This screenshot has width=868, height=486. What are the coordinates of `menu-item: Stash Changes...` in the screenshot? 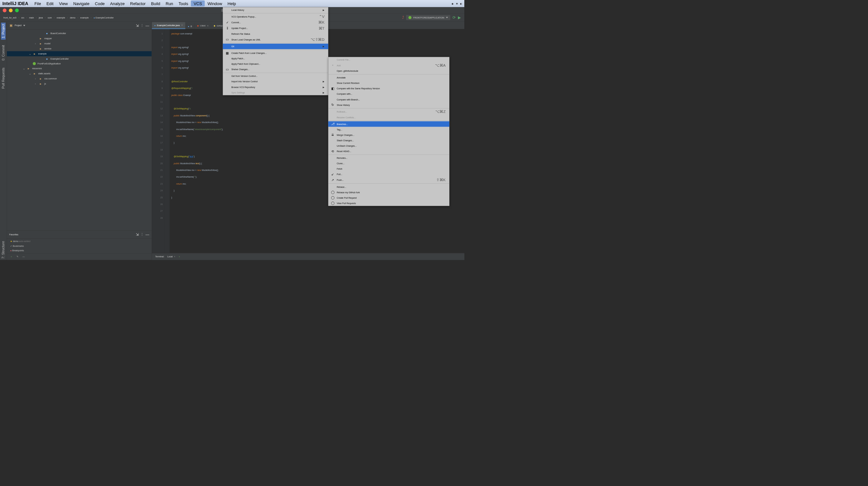 It's located at (389, 141).